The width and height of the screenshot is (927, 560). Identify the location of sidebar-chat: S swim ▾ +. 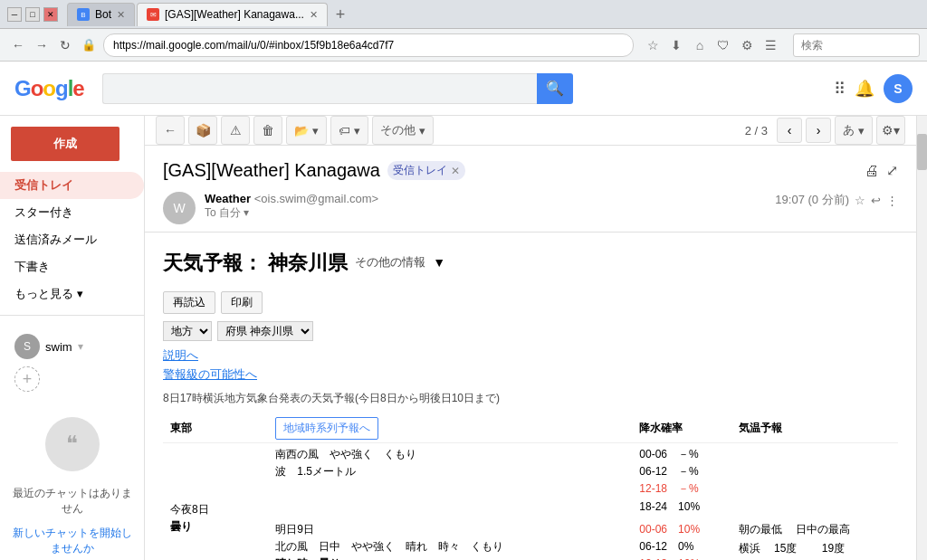
(72, 363).